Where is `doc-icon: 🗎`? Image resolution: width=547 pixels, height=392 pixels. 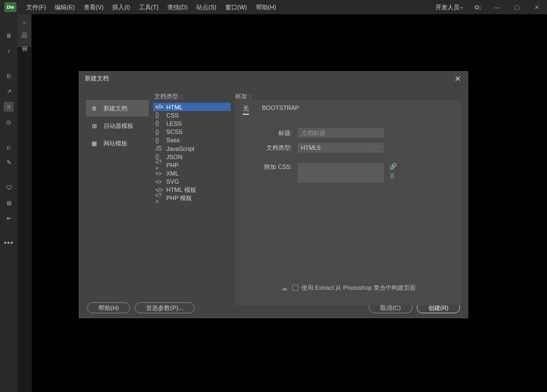 doc-icon: 🗎 is located at coordinates (94, 108).